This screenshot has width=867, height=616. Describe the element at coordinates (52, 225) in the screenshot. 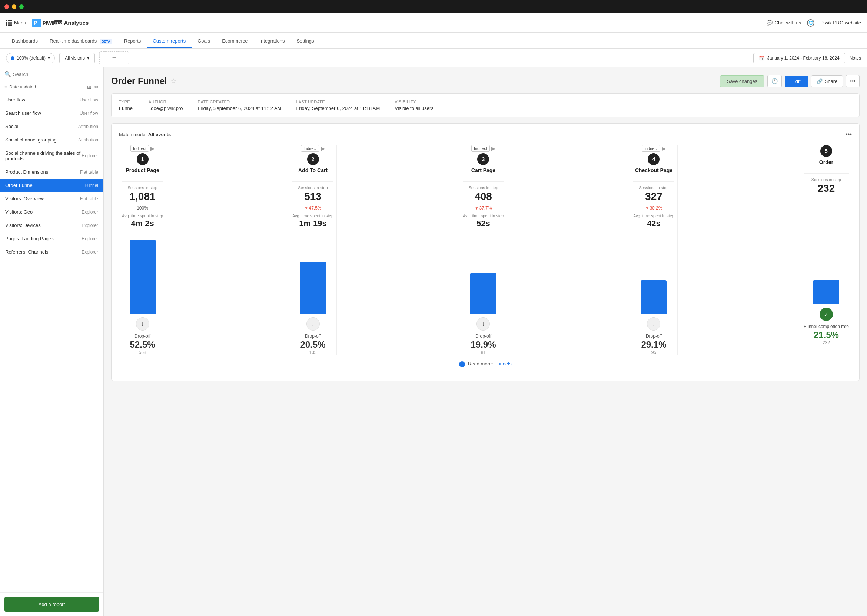

I see `sidebar-item: Visitors: DevicesExplorer` at that location.